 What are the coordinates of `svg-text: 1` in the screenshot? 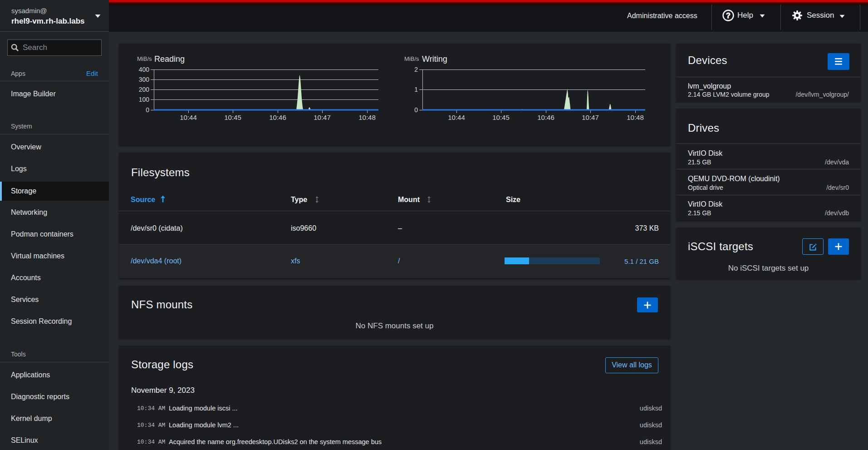 It's located at (416, 89).